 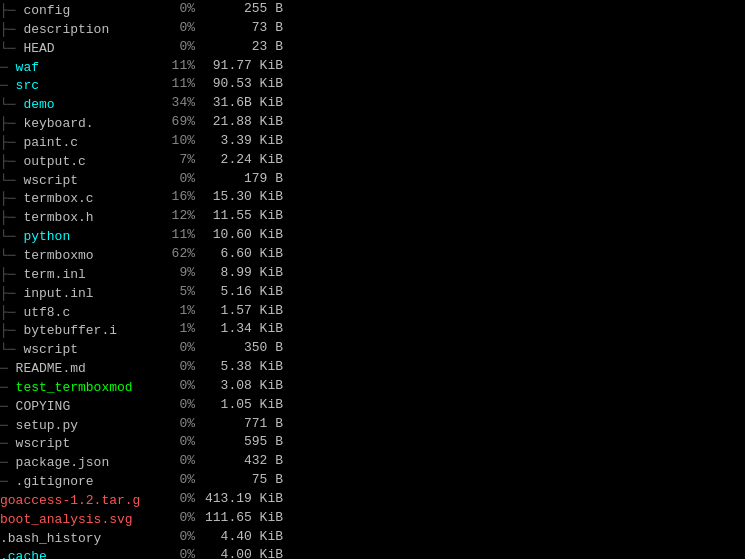 What do you see at coordinates (227, 368) in the screenshot?
I see `right-line: 0%5.38 KiB` at bounding box center [227, 368].